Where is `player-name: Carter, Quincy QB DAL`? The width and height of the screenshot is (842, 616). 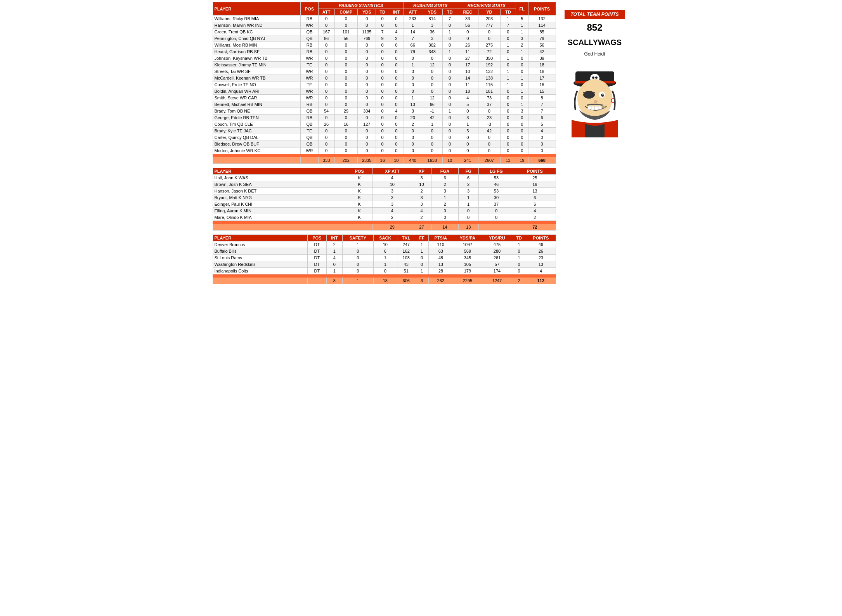
player-name: Carter, Quincy QB DAL is located at coordinates (257, 137).